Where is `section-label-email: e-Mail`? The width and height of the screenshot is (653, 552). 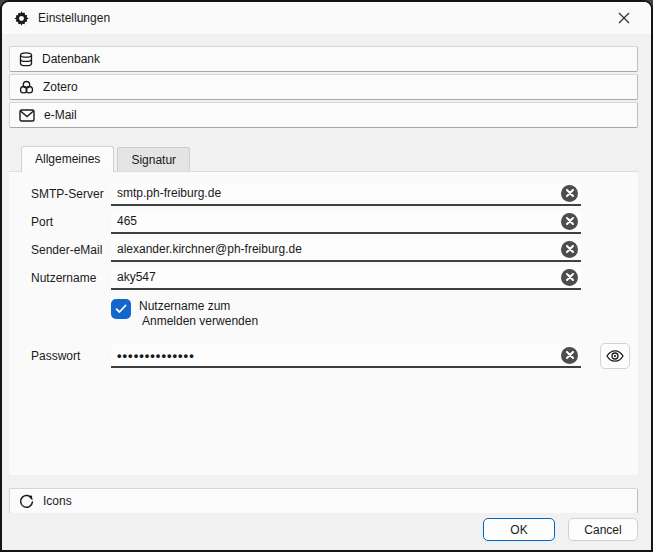 section-label-email: e-Mail is located at coordinates (60, 115).